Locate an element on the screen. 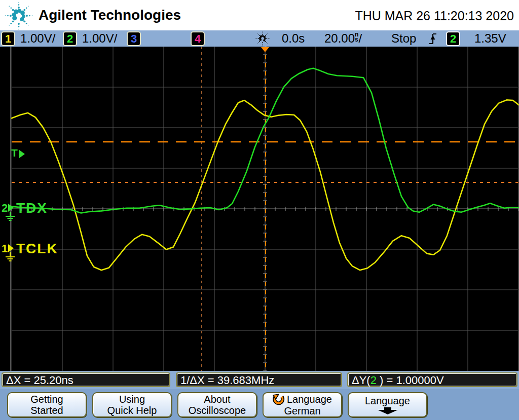 This screenshot has width=519, height=420. delta-y-readout: ΔY(2 ) = 1.00000V is located at coordinates (432, 380).